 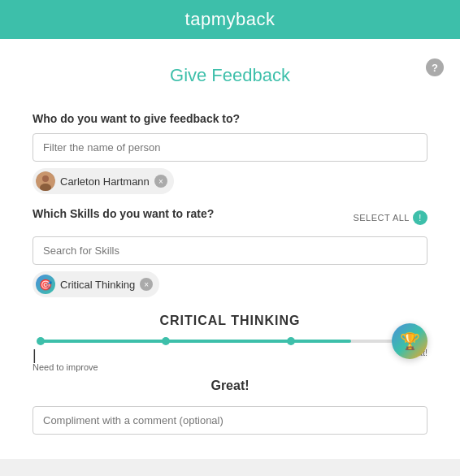 I want to click on slider-dot-start, so click(x=41, y=341).